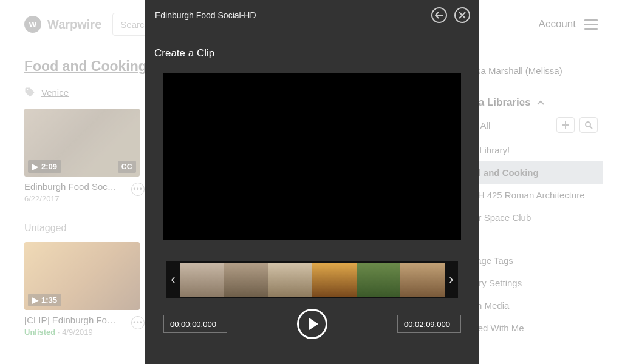 The image size is (622, 364). Describe the element at coordinates (439, 15) in the screenshot. I see `arrow-left-icon` at that location.